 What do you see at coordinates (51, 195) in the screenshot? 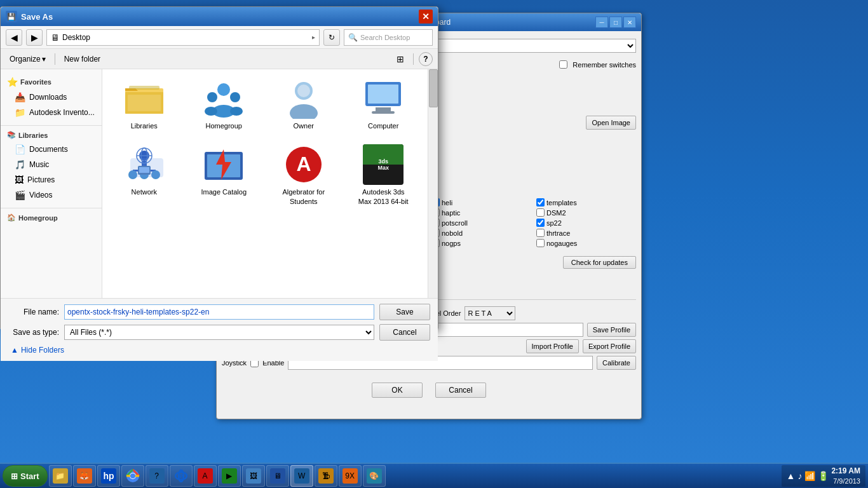
I see `nav-videos: 🎬 Videos` at bounding box center [51, 195].